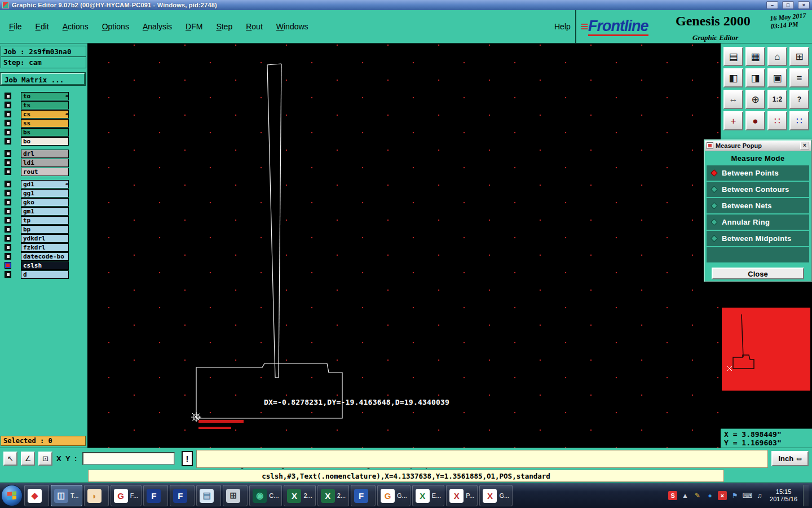 Image resolution: width=812 pixels, height=508 pixels. What do you see at coordinates (45, 184) in the screenshot?
I see `layer-name: gd1◀` at bounding box center [45, 184].